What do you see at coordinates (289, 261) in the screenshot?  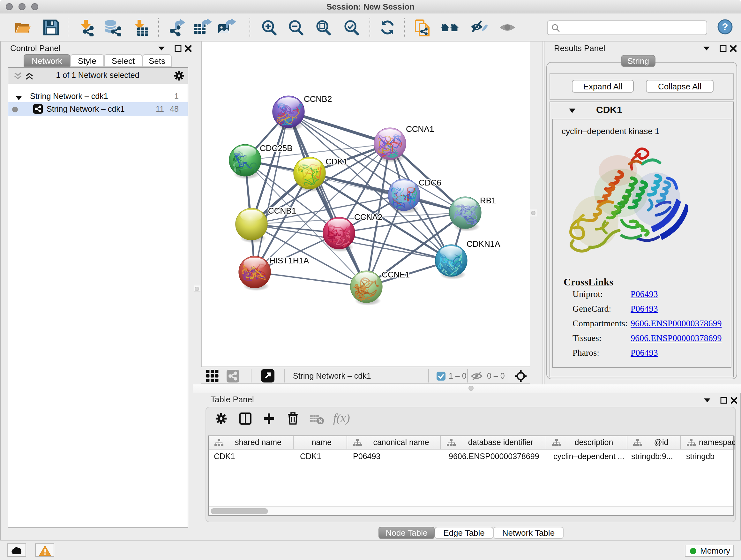 I see `svg-text: HIST1H1A` at bounding box center [289, 261].